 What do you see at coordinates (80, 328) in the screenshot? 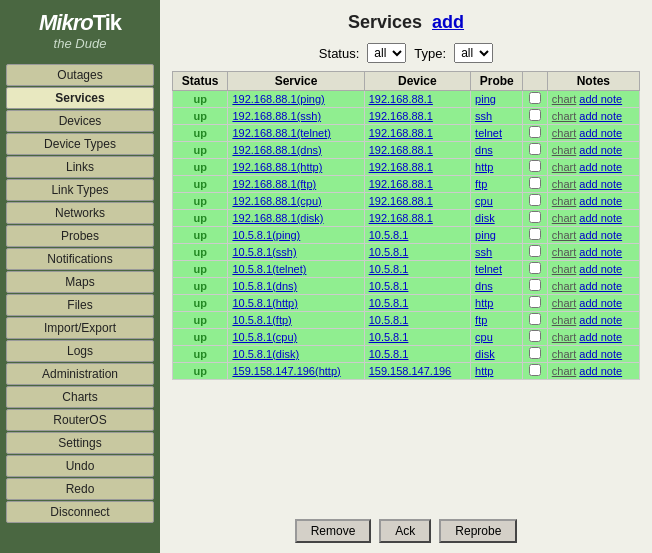
I see `sidebar-item-import-export: Import/Export` at bounding box center [80, 328].